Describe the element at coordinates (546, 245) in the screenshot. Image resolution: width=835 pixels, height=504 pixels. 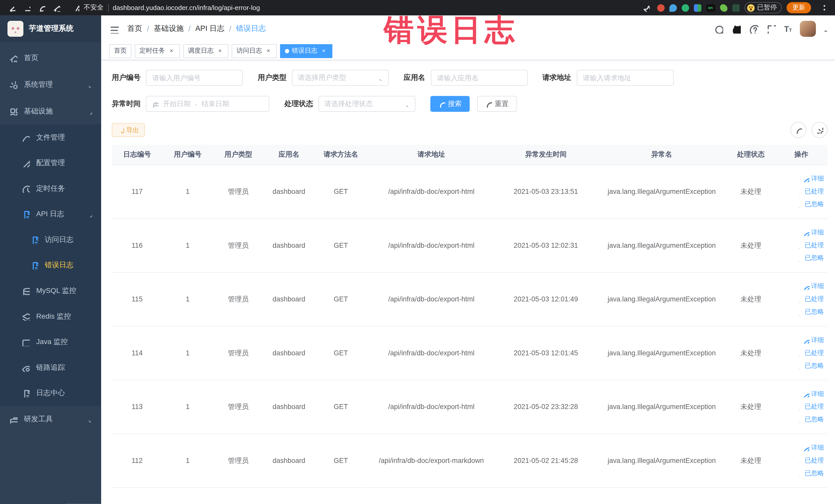
I see `cell-exception-time: 2021-05-03 12:02:31` at that location.